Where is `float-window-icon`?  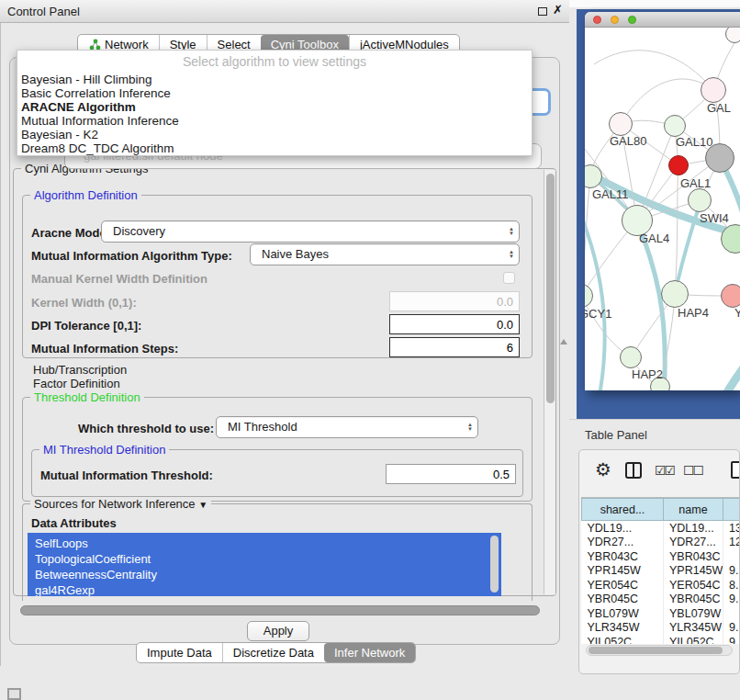 float-window-icon is located at coordinates (543, 11).